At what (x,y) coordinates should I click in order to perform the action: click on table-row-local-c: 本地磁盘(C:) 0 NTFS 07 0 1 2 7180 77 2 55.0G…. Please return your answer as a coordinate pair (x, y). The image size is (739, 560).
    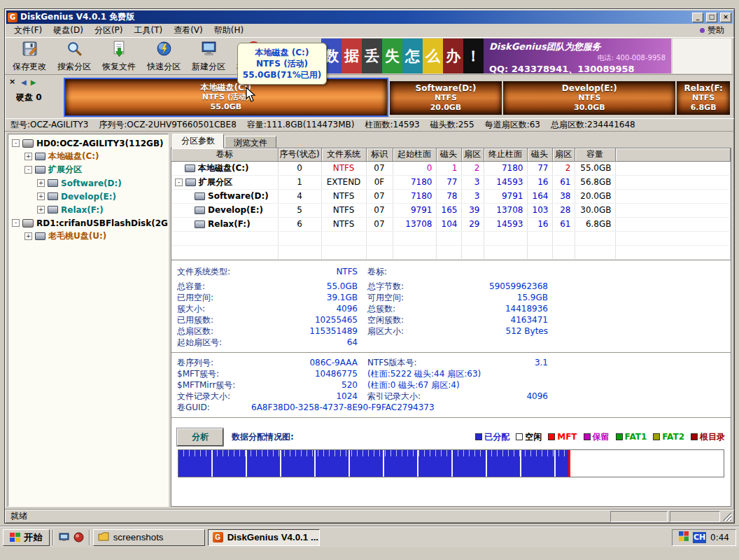
    Looking at the image, I should click on (451, 168).